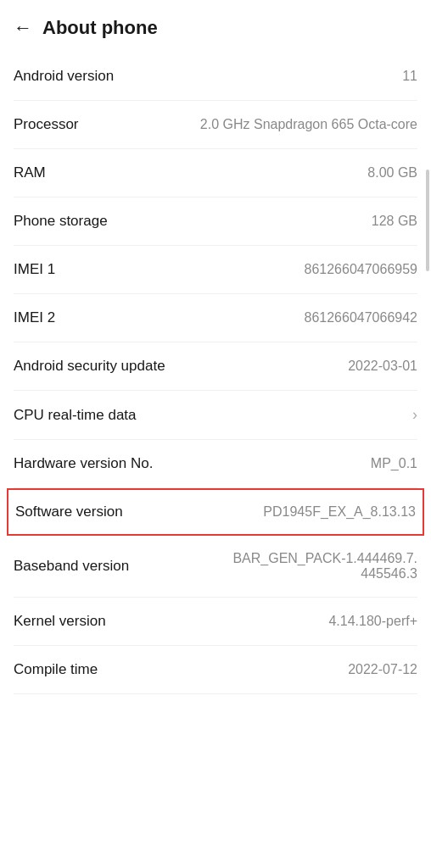 This screenshot has width=431, height=868. What do you see at coordinates (75, 415) in the screenshot?
I see `label-cpu-realtime: CPU real-time data` at bounding box center [75, 415].